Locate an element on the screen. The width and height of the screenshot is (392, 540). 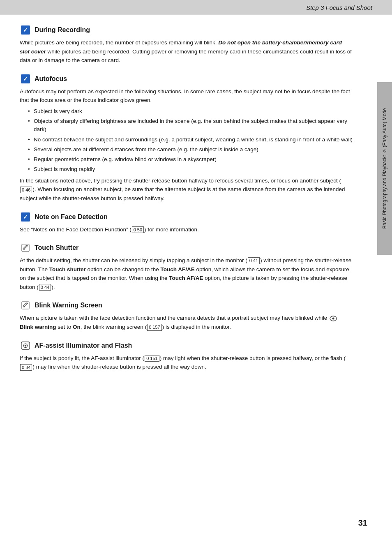
list-item: No contrast between the subject and surr… is located at coordinates (190, 140).